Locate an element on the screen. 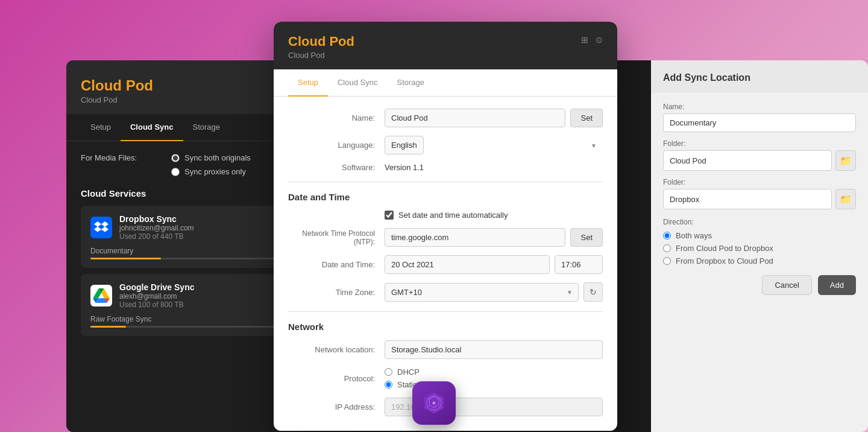 The image size is (868, 432). sync-cloudpod-input-group: 📁 is located at coordinates (760, 160).